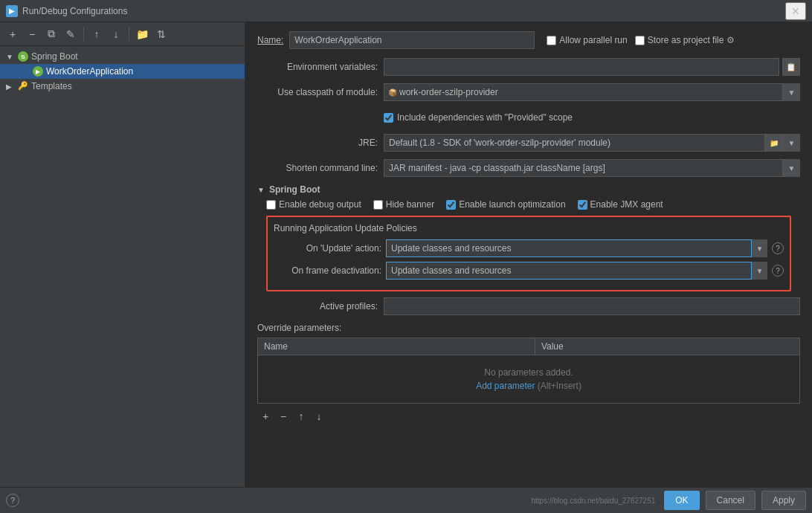 Image resolution: width=812 pixels, height=513 pixels. What do you see at coordinates (592, 143) in the screenshot?
I see `jre-select: Default (1.8 - SDK of 'work-order-szilp-…` at bounding box center [592, 143].